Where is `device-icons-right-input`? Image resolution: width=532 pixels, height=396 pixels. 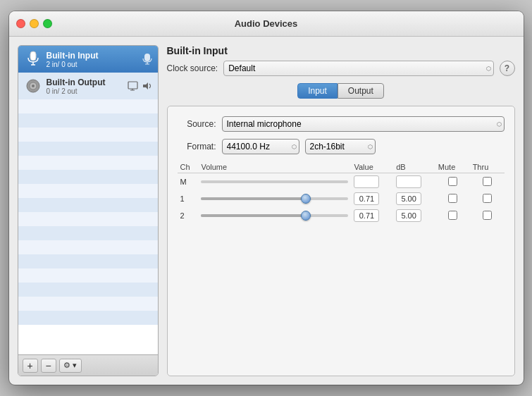
device-icons-right-input is located at coordinates (147, 59).